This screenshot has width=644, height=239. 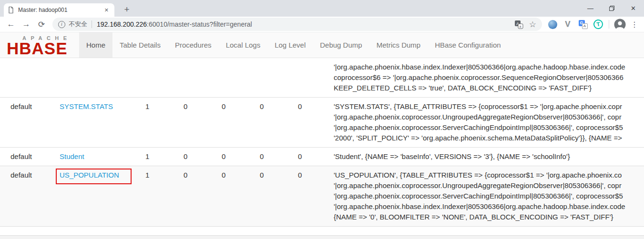 I want to click on hbase-logo: APACHE HBASE, so click(x=43, y=45).